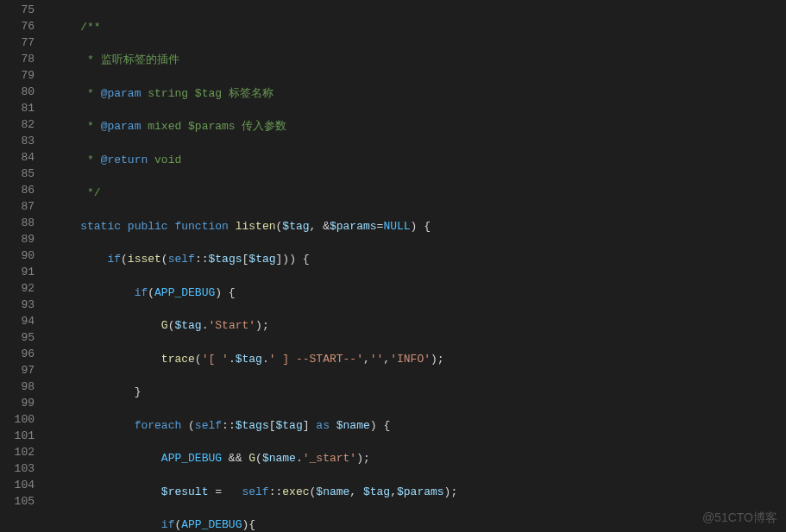 The width and height of the screenshot is (786, 532). Describe the element at coordinates (17, 452) in the screenshot. I see `line-number: 102` at that location.